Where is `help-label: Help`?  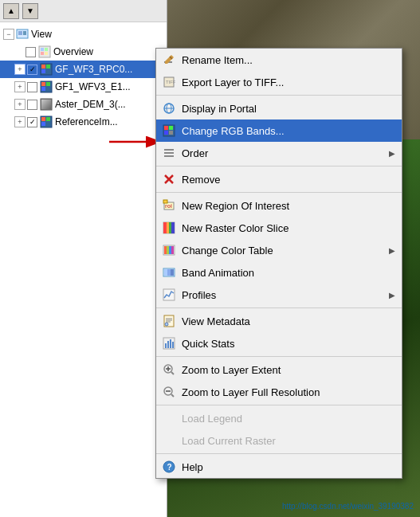 help-label: Help is located at coordinates (289, 467).